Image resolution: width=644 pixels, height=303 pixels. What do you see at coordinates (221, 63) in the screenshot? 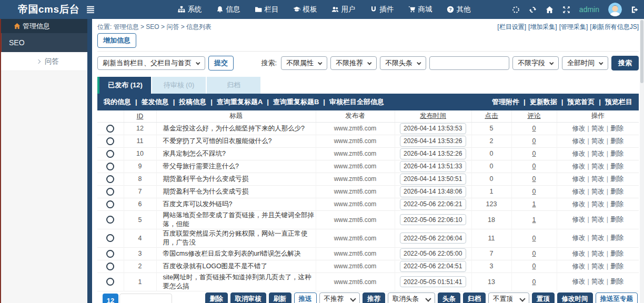
I see `submit-button: 提交` at bounding box center [221, 63].